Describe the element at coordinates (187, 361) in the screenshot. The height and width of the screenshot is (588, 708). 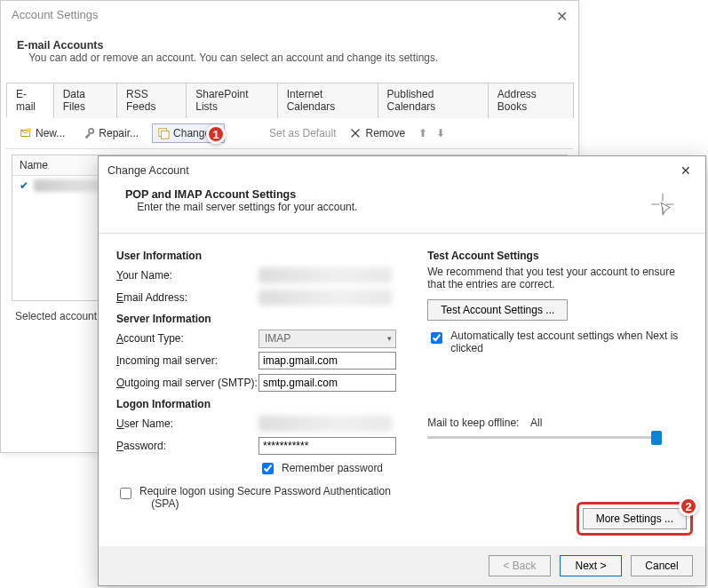
I see `incoming-server-label: Incoming mail server:` at that location.